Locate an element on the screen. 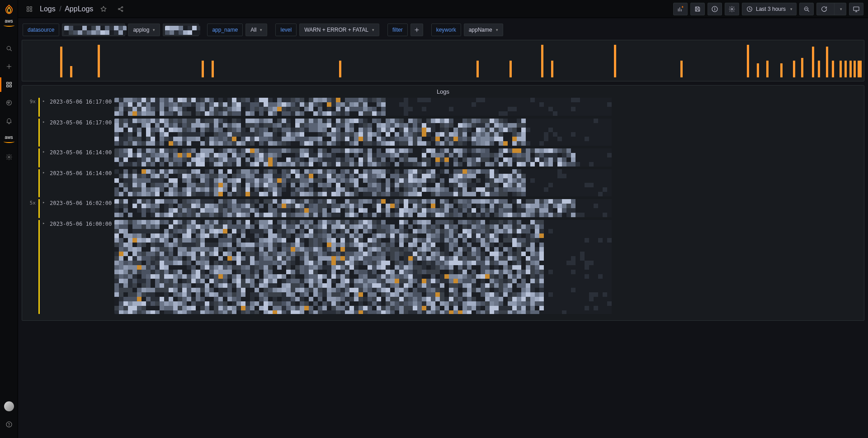 The height and width of the screenshot is (438, 868). log-timestamp: 2023-05-06 16:17:00 is located at coordinates (80, 122).